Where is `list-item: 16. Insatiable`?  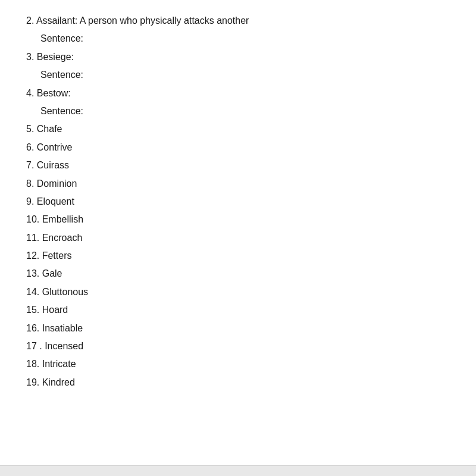
list-item: 16. Insatiable is located at coordinates (238, 328).